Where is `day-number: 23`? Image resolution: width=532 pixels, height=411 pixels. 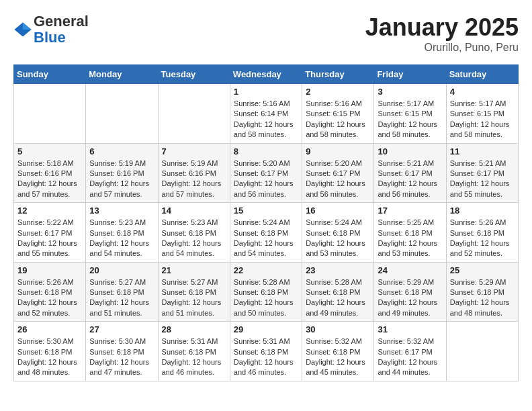
day-number: 23 is located at coordinates (338, 270).